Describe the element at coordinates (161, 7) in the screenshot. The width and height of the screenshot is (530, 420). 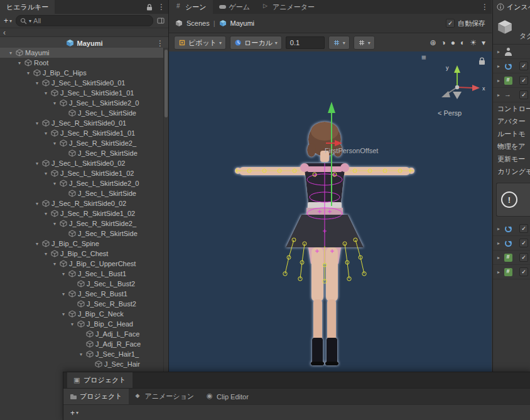
I see `hierarchy-kebab-menu-icon: ⋮` at that location.